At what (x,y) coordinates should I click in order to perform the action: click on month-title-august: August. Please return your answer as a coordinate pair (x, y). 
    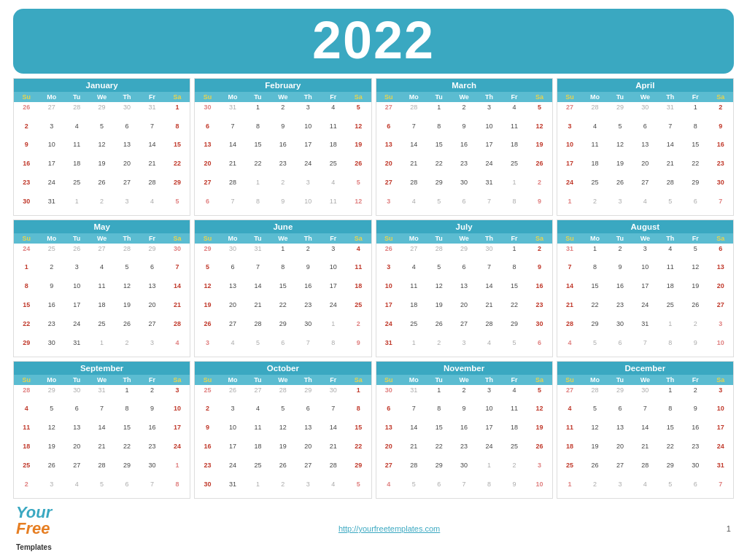
    Looking at the image, I should click on (645, 227).